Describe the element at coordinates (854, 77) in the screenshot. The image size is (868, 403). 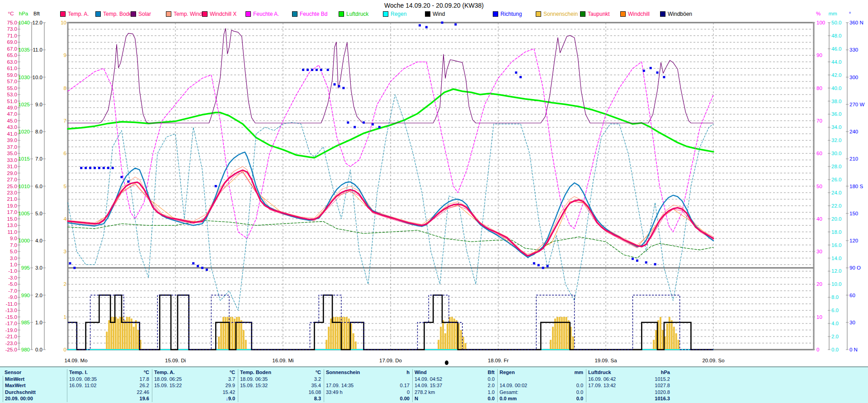
I see `svg-text: 300` at that location.